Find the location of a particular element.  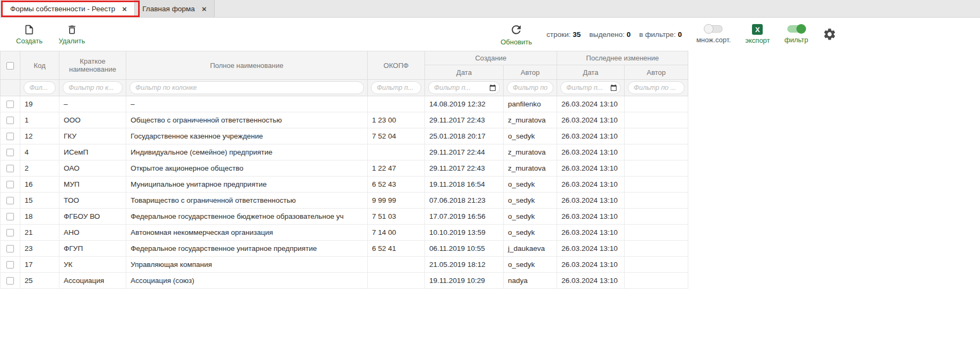

filter-input-code is located at coordinates (40, 88).